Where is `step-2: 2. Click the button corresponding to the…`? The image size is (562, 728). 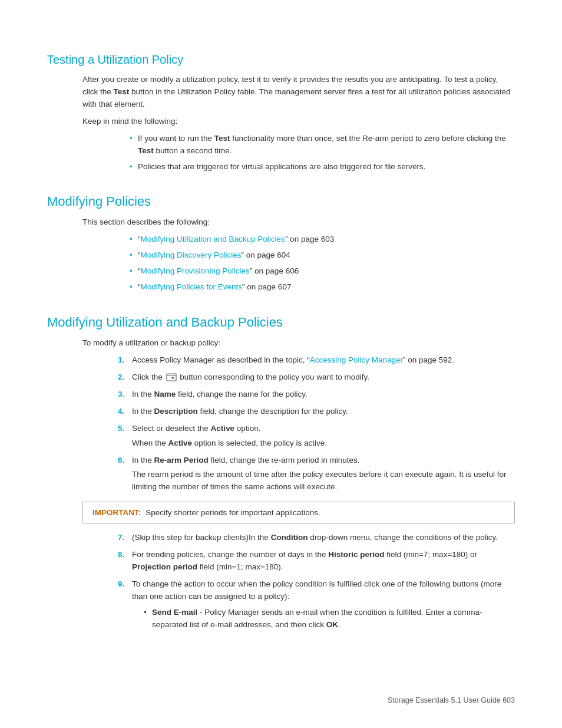 step-2: 2. Click the button corresponding to the… is located at coordinates (316, 377).